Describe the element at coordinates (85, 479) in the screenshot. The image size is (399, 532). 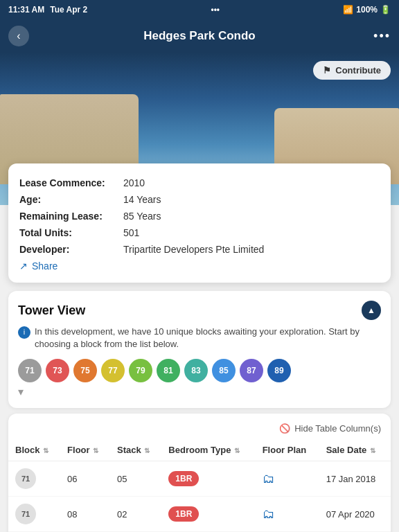
I see `cell-floor: 06` at that location.